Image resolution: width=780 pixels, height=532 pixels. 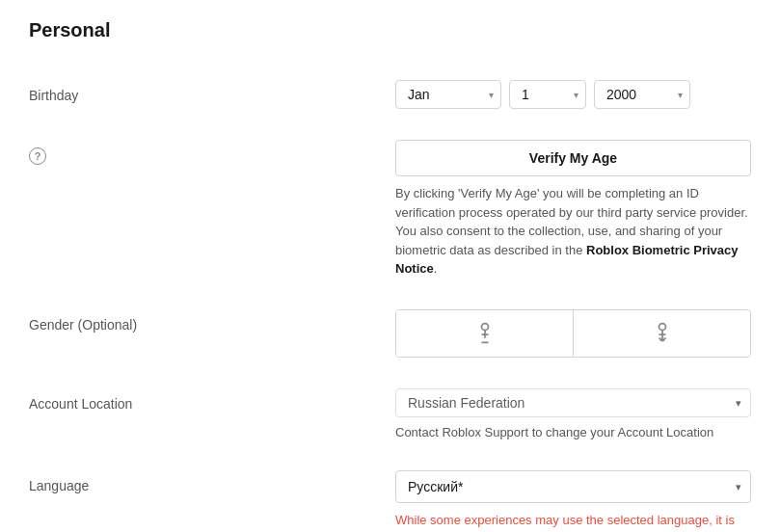 What do you see at coordinates (573, 209) in the screenshot?
I see `verify-age-content: Verify My Age By clicking 'Verify My Age…` at bounding box center [573, 209].